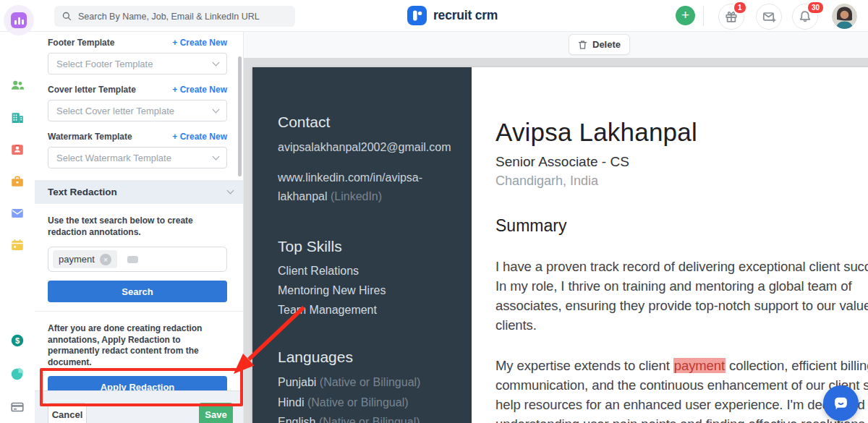  What do you see at coordinates (137, 64) in the screenshot?
I see `footer-template-select: Select Footer Template` at bounding box center [137, 64].